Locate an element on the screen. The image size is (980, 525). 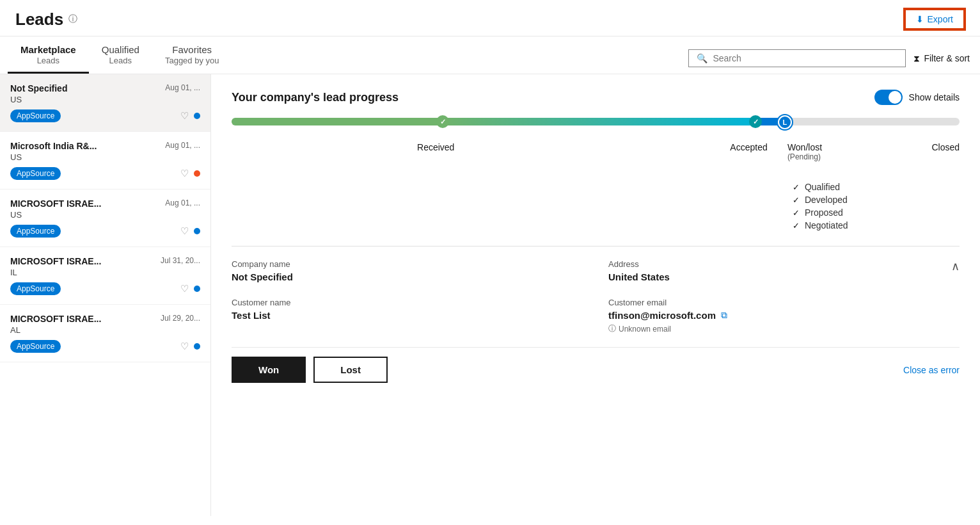
address-value: United States is located at coordinates (784, 277).